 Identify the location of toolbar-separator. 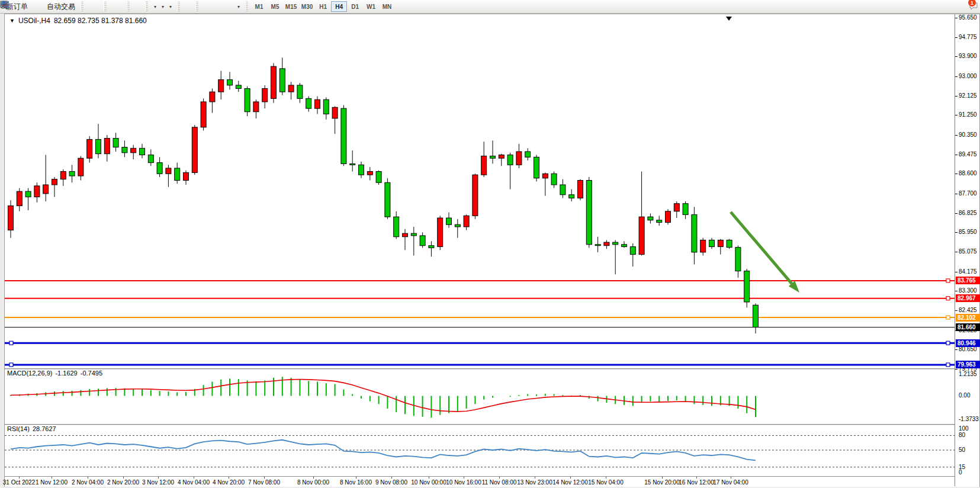
(82, 7).